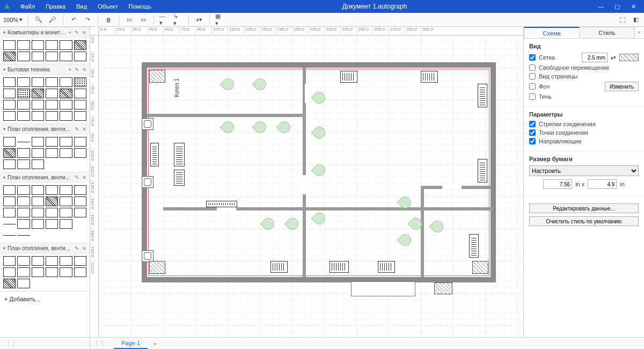  Describe the element at coordinates (199, 20) in the screenshot. I see `add-shape-icon: + ▾` at that location.